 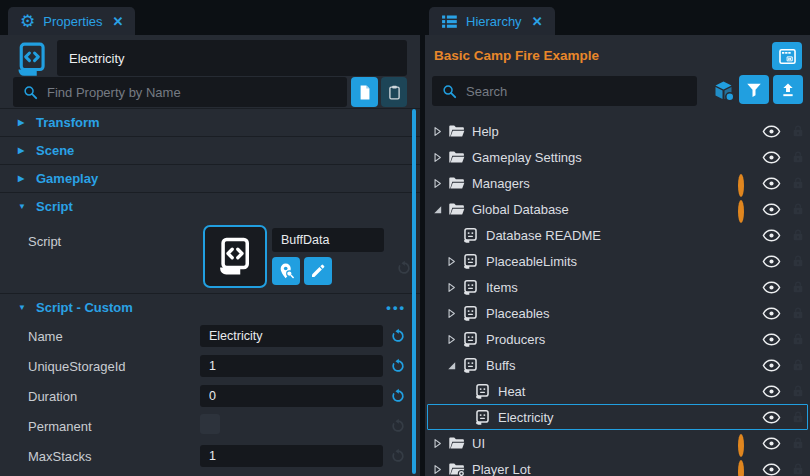 I want to click on paste-properties-button, so click(x=394, y=92).